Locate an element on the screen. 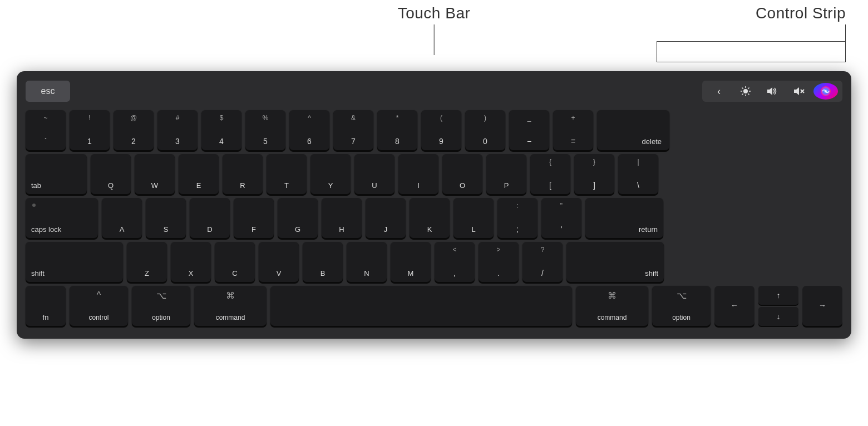  key-rbracket: } ] is located at coordinates (594, 174).